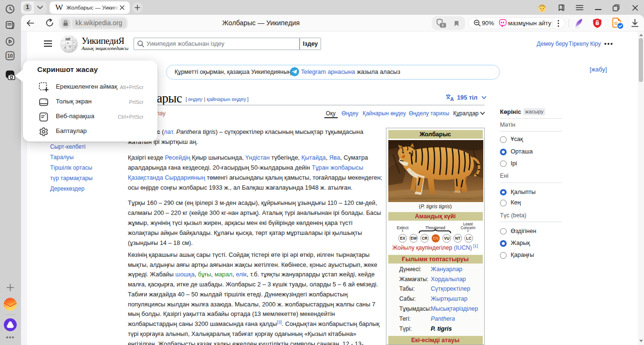 This screenshot has width=644, height=345. I want to click on svg-text: NT, so click(458, 238).